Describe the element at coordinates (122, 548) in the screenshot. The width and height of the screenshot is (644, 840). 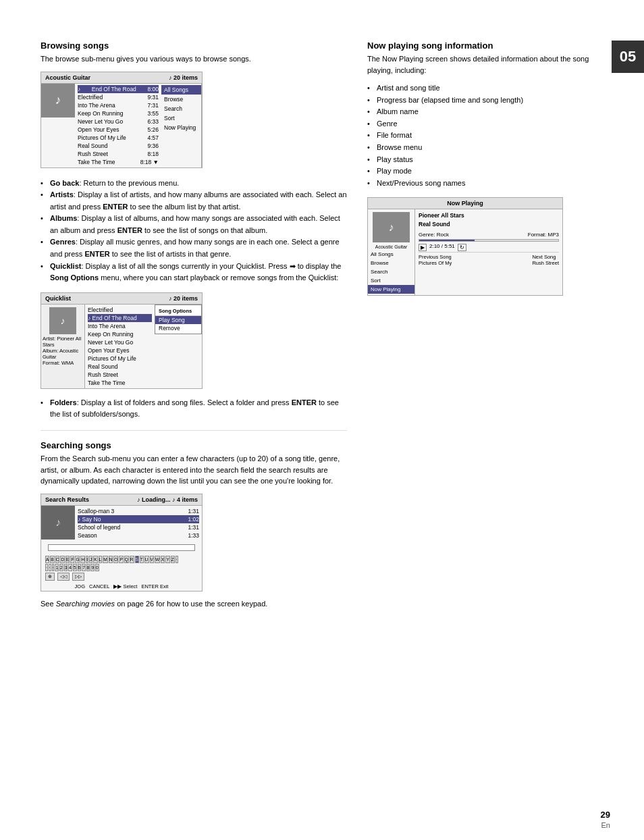
I see `search-input-field` at that location.